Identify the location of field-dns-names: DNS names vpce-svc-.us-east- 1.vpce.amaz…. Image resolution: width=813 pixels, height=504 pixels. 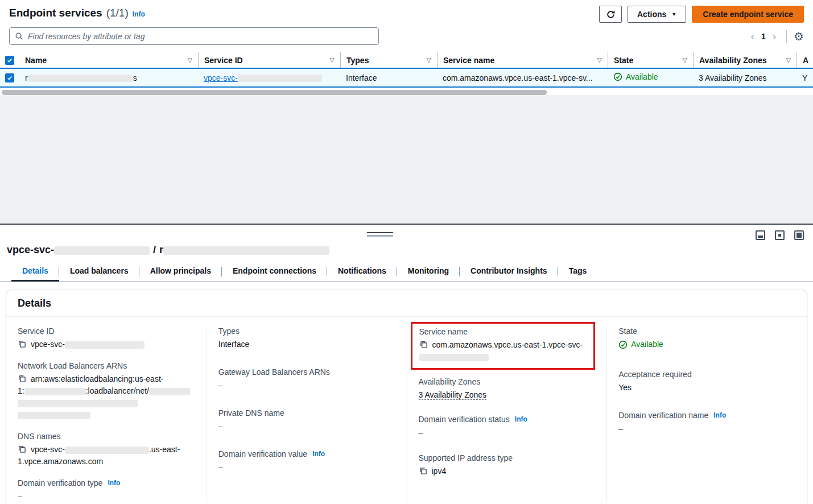
(106, 449).